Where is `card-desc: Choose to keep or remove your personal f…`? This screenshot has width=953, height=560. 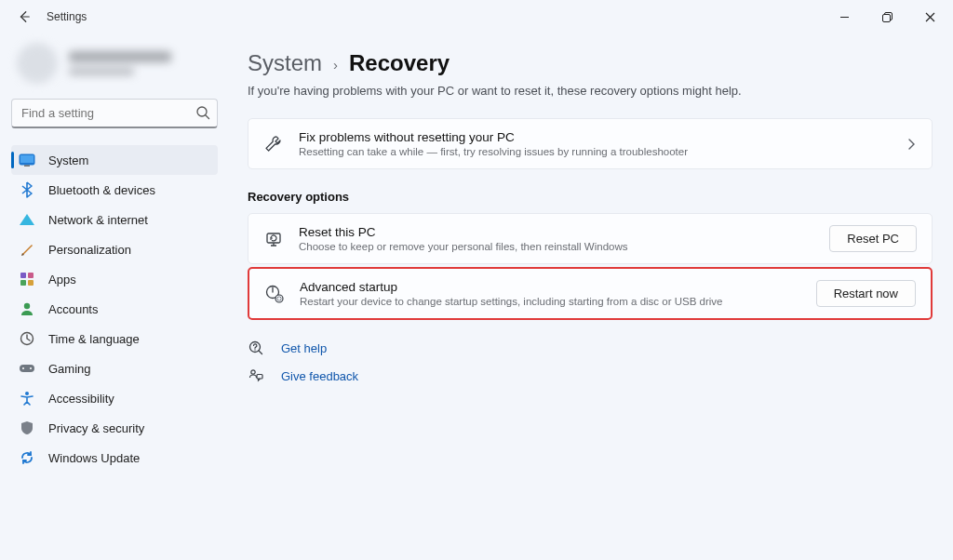 card-desc: Choose to keep or remove your personal f… is located at coordinates (557, 247).